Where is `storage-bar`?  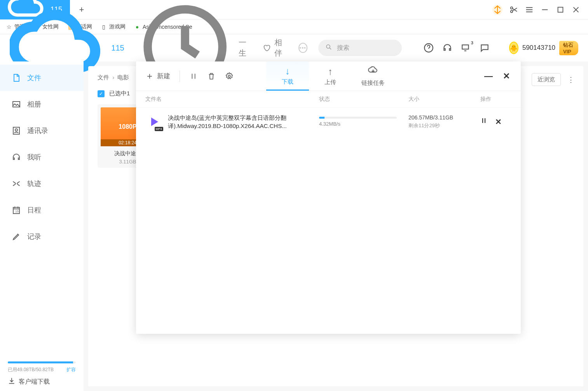
storage-bar is located at coordinates (42, 363).